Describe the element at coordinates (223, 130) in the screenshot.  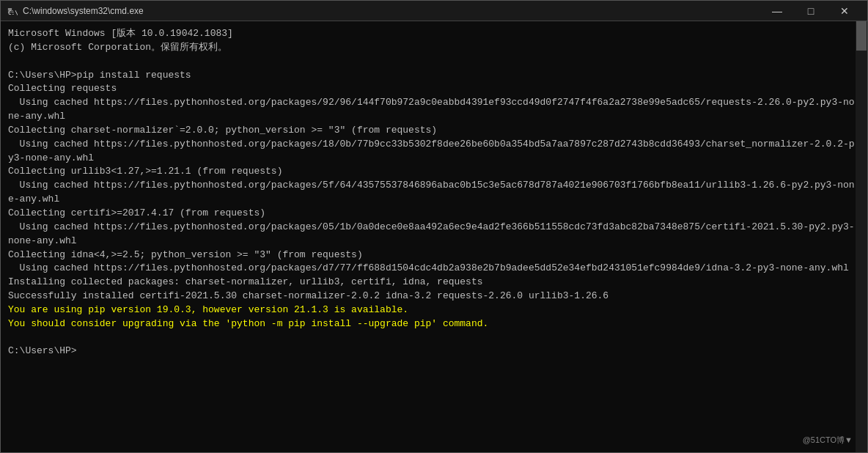
I see `terminal-line: Collecting charset-normalizer`=2.0.0; py…` at that location.